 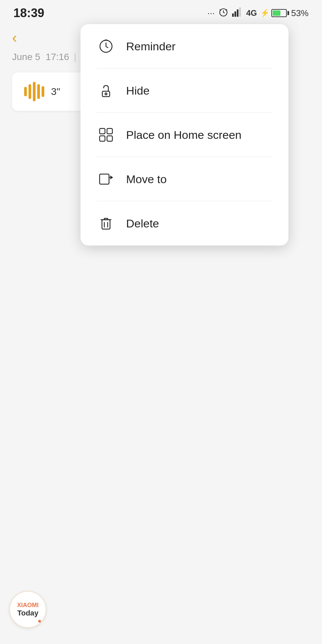 What do you see at coordinates (211, 13) in the screenshot?
I see `more-dots-icon: ···` at bounding box center [211, 13].